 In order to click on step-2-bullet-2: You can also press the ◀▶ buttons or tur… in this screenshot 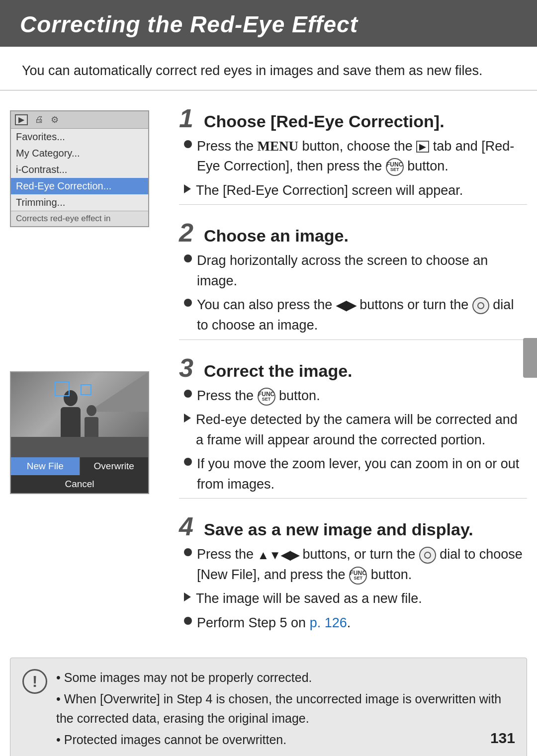, I will do `click(356, 315)`.